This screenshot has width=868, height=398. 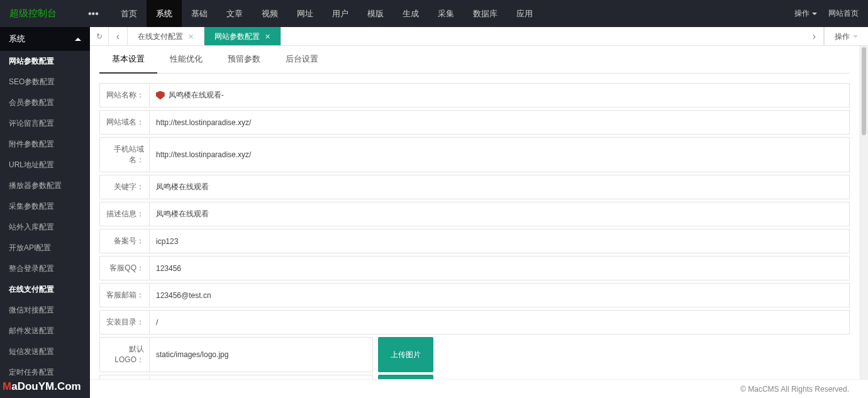 What do you see at coordinates (327, 14) in the screenshot?
I see `nav-items: 首页系统基础文章视频网址用户模版生成采集数据库应用` at bounding box center [327, 14].